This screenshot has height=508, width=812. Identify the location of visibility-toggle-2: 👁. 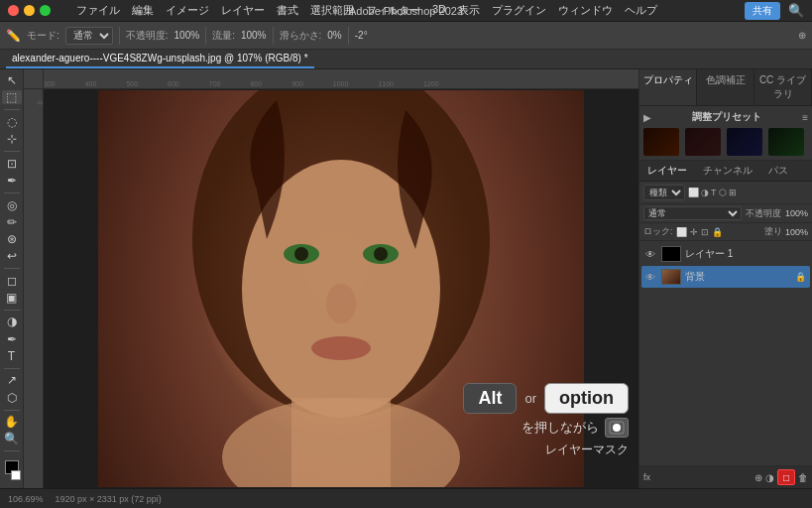
(651, 278).